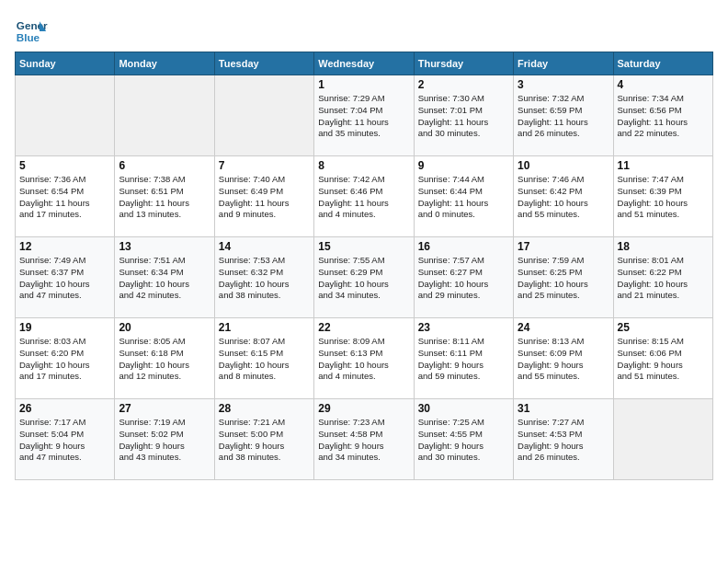  What do you see at coordinates (165, 197) in the screenshot?
I see `day-cell: 6Sunrise: 7:38 AM Sunset: 6:51 PM Daylig…` at bounding box center [165, 197].